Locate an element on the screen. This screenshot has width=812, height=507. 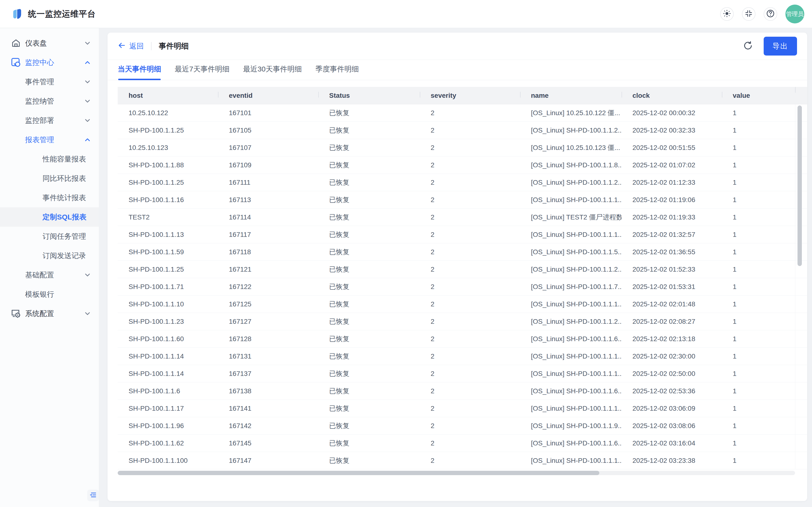
sidebar-item-2: 事件管理 is located at coordinates (50, 82).